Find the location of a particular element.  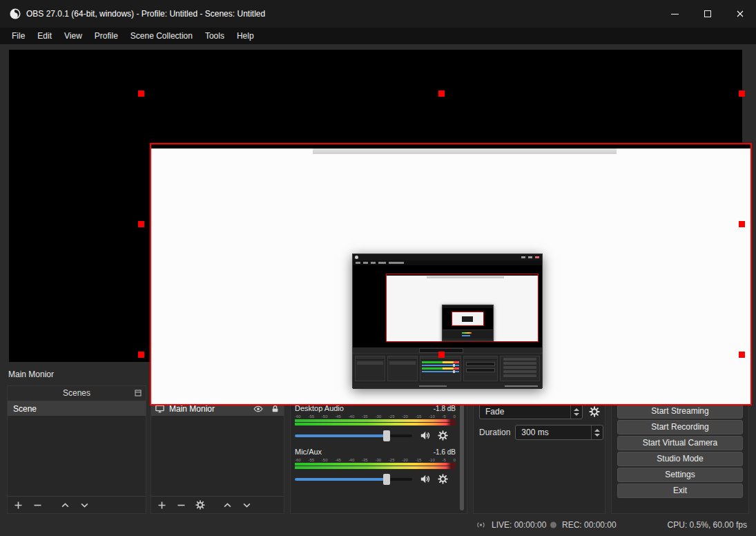

selection-handle-middle-left is located at coordinates (141, 224).